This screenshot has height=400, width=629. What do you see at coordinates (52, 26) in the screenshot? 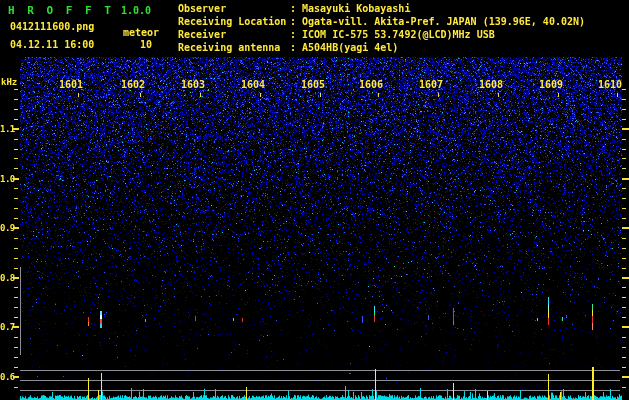
I see `filename: 0412111600.png` at bounding box center [52, 26].